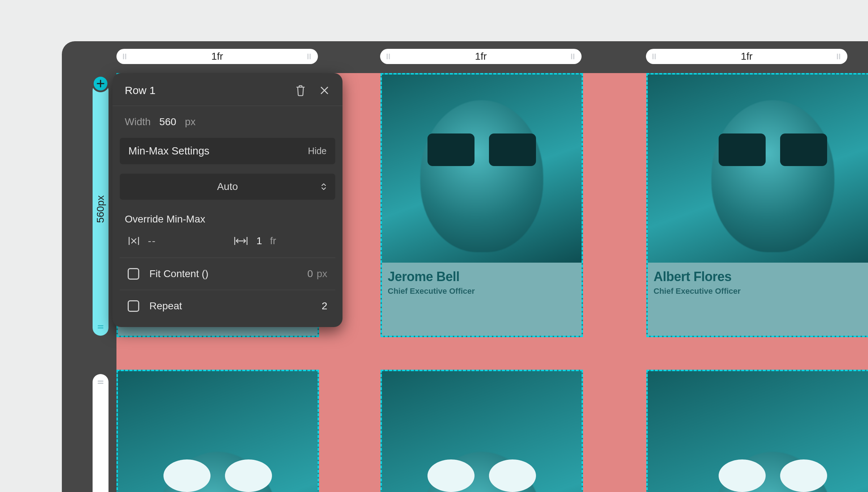 This screenshot has width=868, height=492. I want to click on width-value: 560, so click(168, 122).